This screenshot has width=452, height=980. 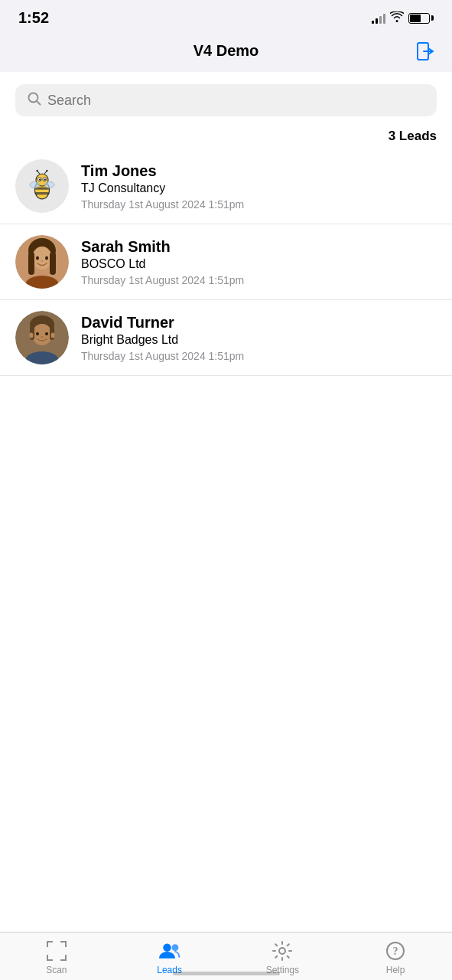 I want to click on wifi-icon, so click(x=397, y=18).